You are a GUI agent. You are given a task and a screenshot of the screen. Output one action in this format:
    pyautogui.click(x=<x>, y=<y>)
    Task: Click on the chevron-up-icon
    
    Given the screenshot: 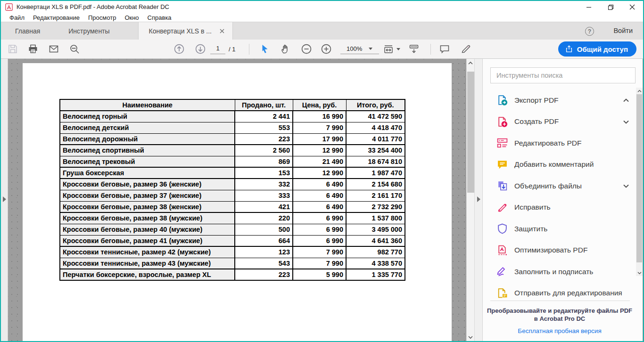 What is the action you would take?
    pyautogui.click(x=626, y=100)
    